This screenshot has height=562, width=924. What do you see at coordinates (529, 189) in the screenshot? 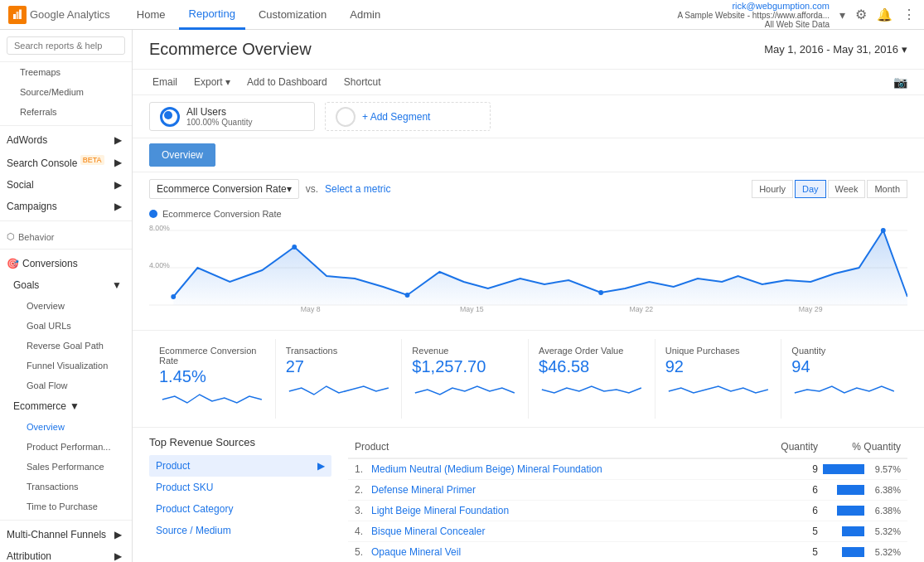
I see `chart-controls: Ecommerce Conversion Rate ▾ vs. Select a…` at bounding box center [529, 189].